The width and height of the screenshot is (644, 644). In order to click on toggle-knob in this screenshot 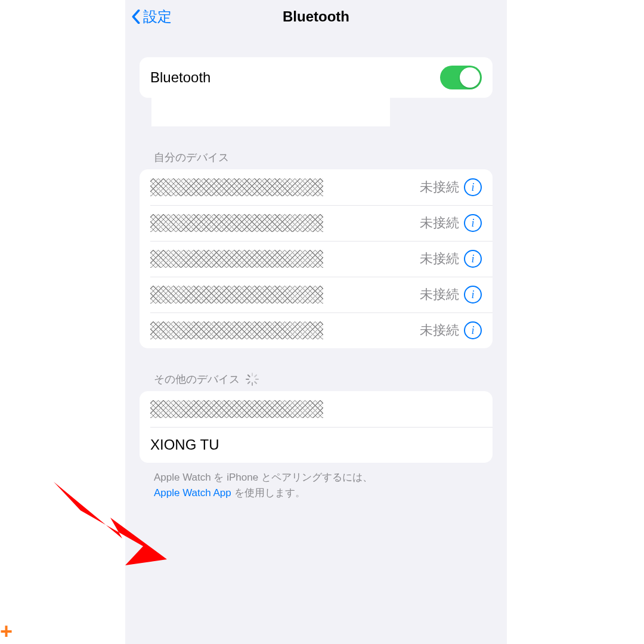, I will do `click(470, 78)`.